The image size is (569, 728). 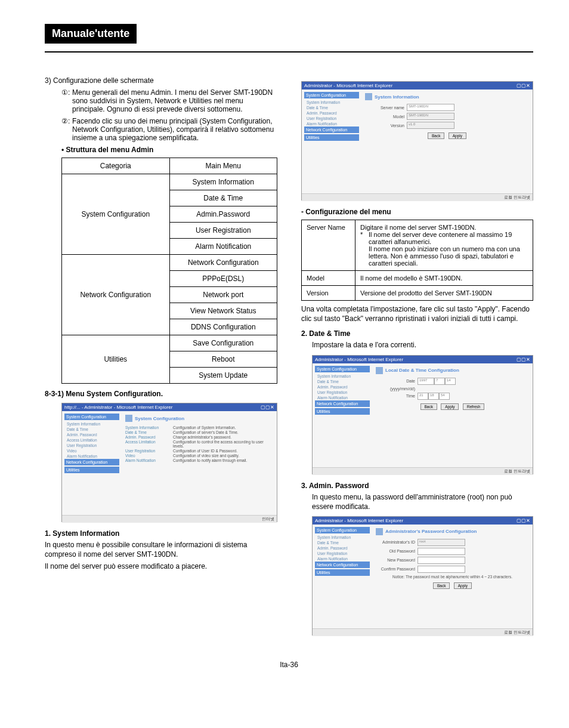 What do you see at coordinates (434, 396) in the screenshot?
I see `field-time-m: 18` at bounding box center [434, 396].